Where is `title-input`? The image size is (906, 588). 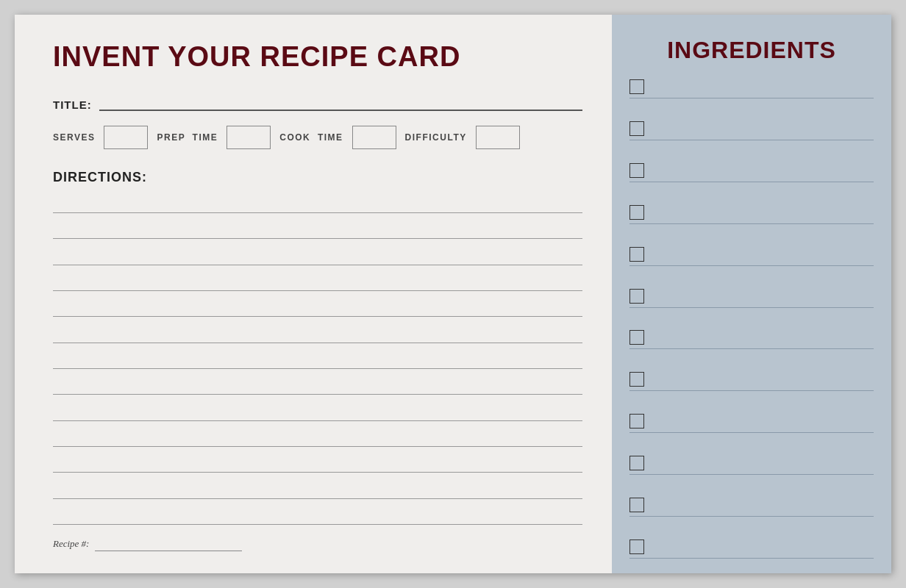 title-input is located at coordinates (341, 102).